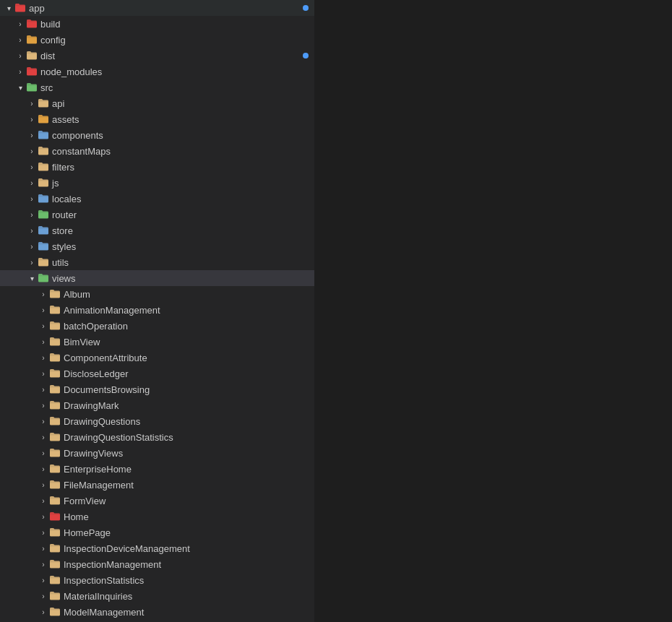 This screenshot has width=672, height=622. What do you see at coordinates (158, 517) in the screenshot?
I see `tree-item-Home: Home` at bounding box center [158, 517].